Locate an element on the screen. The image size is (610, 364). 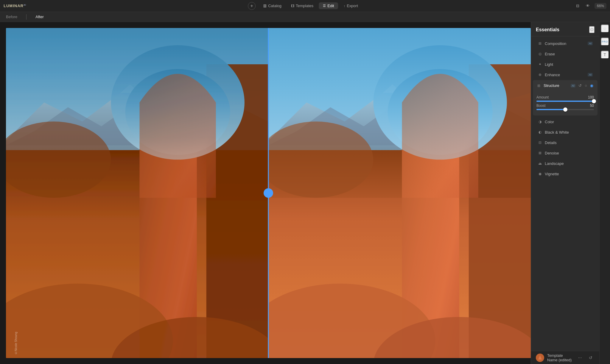
panel-item-denoise: ⊠ Denoise is located at coordinates (565, 153).